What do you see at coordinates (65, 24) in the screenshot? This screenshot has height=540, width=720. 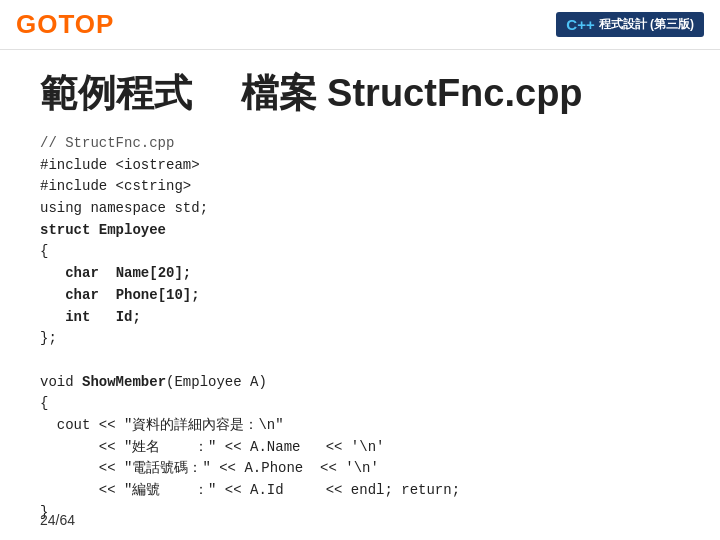 I see `gotop-logo: GOTOP` at bounding box center [65, 24].